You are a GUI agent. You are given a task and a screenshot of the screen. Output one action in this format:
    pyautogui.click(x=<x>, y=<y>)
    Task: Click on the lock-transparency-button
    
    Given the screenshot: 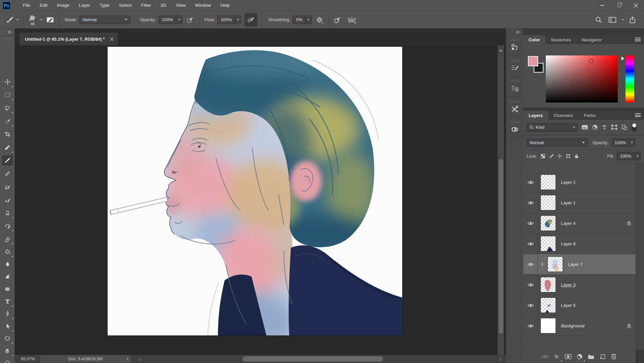 What is the action you would take?
    pyautogui.click(x=543, y=156)
    